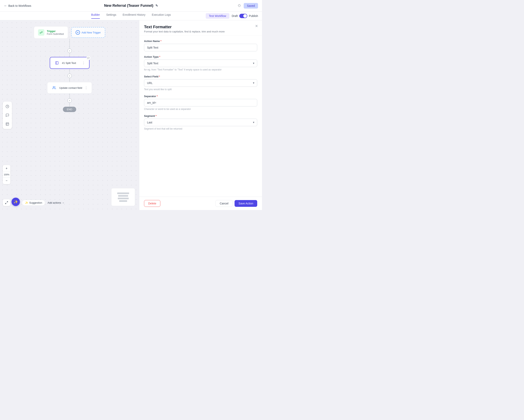  I want to click on action-type-hint: for eg. from "Text Formatter" to "Text" …, so click(201, 70).